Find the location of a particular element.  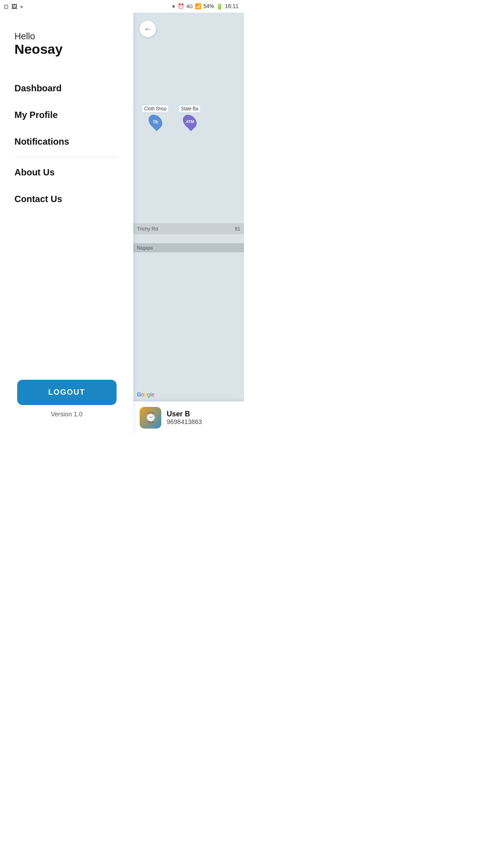

greeting-name: Neosay is located at coordinates (67, 49).